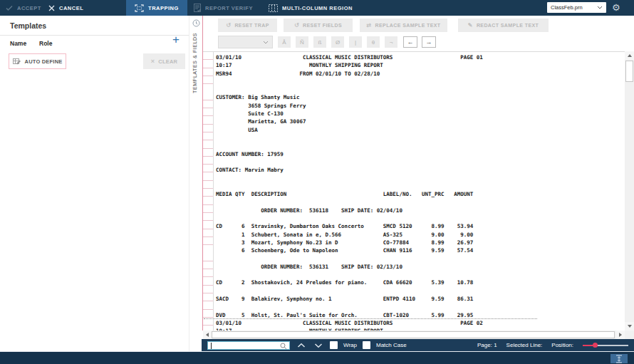 This screenshot has width=634, height=364. I want to click on report-line: ACCOUNT NUMBER: 17959, so click(349, 154).